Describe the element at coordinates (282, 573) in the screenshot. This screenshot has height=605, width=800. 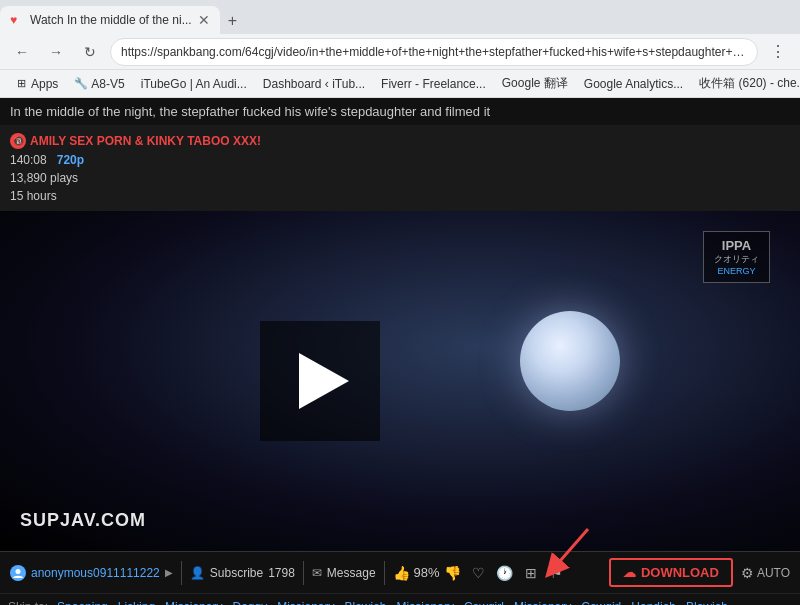
I see `subscribe-count: 1798` at that location.